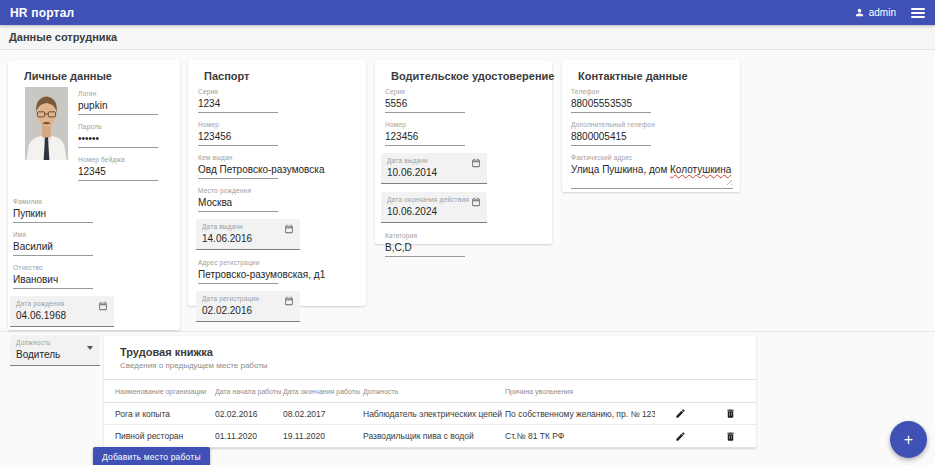 The height and width of the screenshot is (465, 935). I want to click on field-value: 10.06.2014, so click(434, 172).